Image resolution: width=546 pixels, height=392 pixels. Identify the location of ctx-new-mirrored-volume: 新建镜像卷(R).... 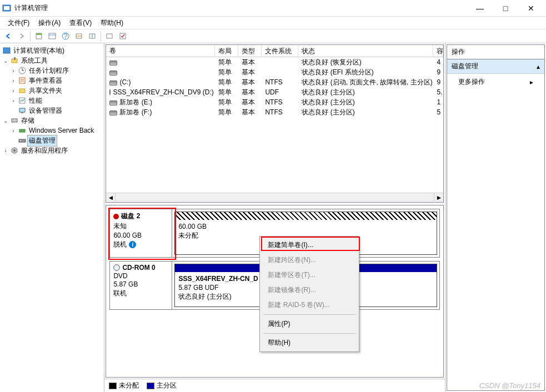
(309, 290).